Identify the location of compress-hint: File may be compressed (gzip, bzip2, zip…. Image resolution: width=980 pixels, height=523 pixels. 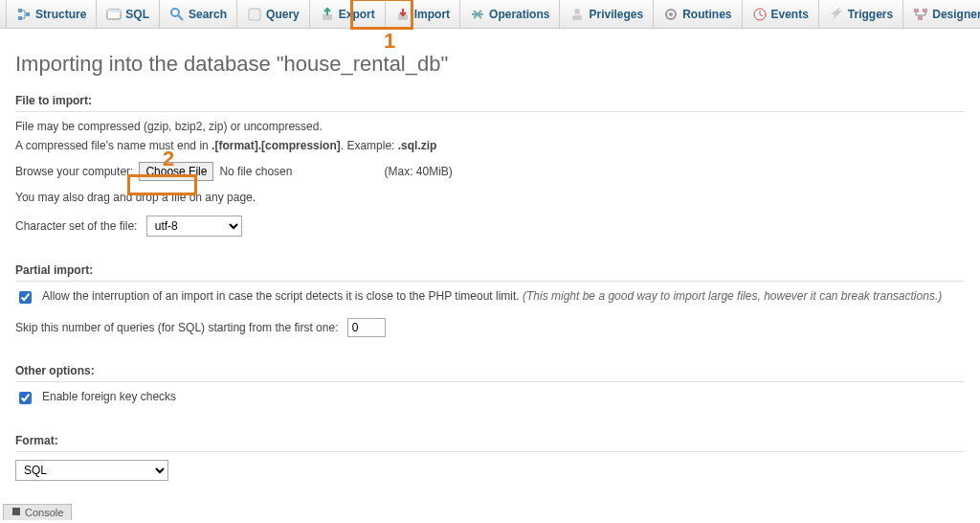
(490, 126).